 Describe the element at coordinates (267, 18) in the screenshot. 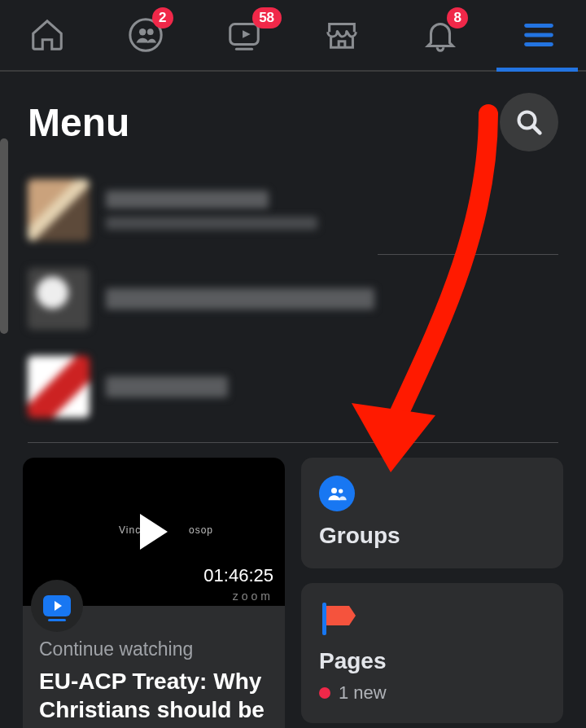

I see `watch-badge: 58` at that location.